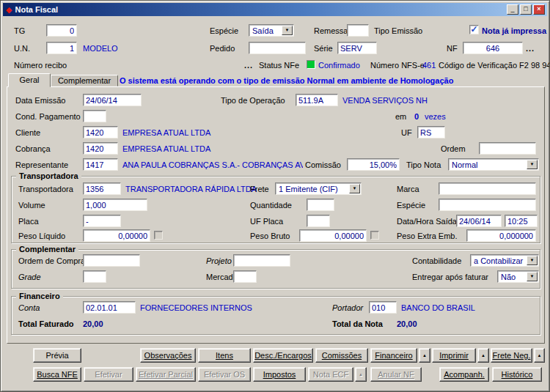 This screenshot has width=550, height=392. Describe the element at coordinates (513, 10) in the screenshot. I see `minimize-button: _` at that location.